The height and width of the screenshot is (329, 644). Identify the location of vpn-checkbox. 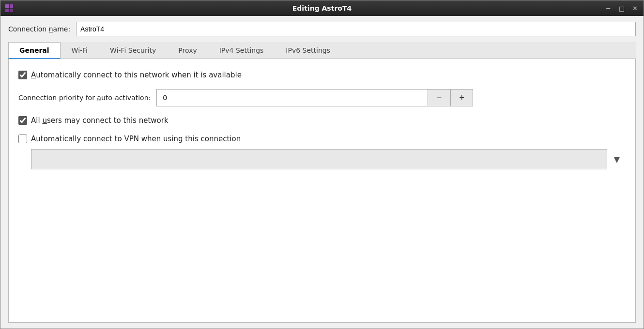
(23, 139).